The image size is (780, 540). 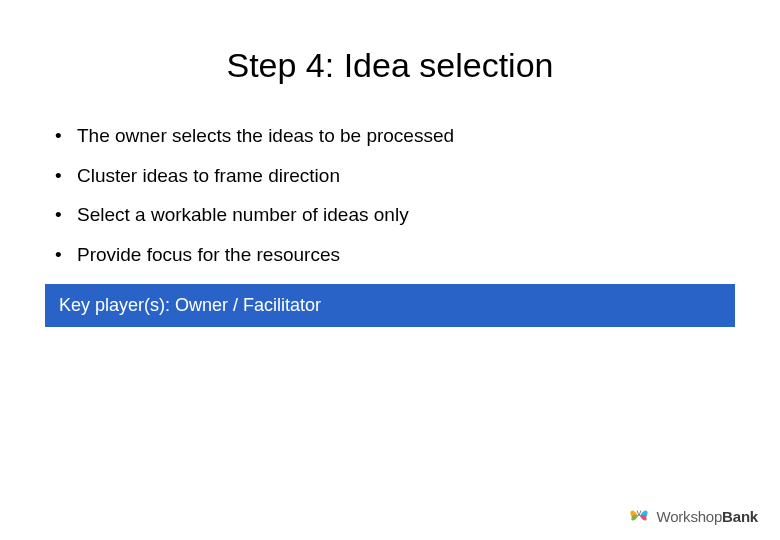 What do you see at coordinates (208, 255) in the screenshot?
I see `bullet-text: Provide focus for the resources` at bounding box center [208, 255].